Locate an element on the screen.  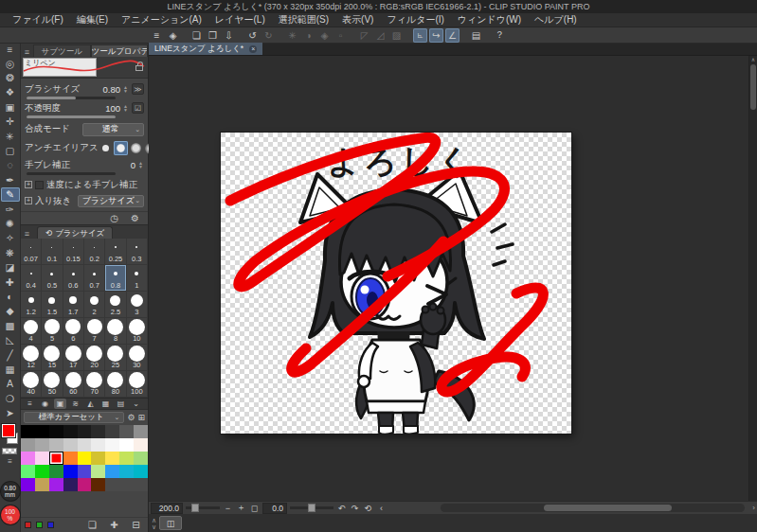
undo-icon: ↺ is located at coordinates (252, 36).